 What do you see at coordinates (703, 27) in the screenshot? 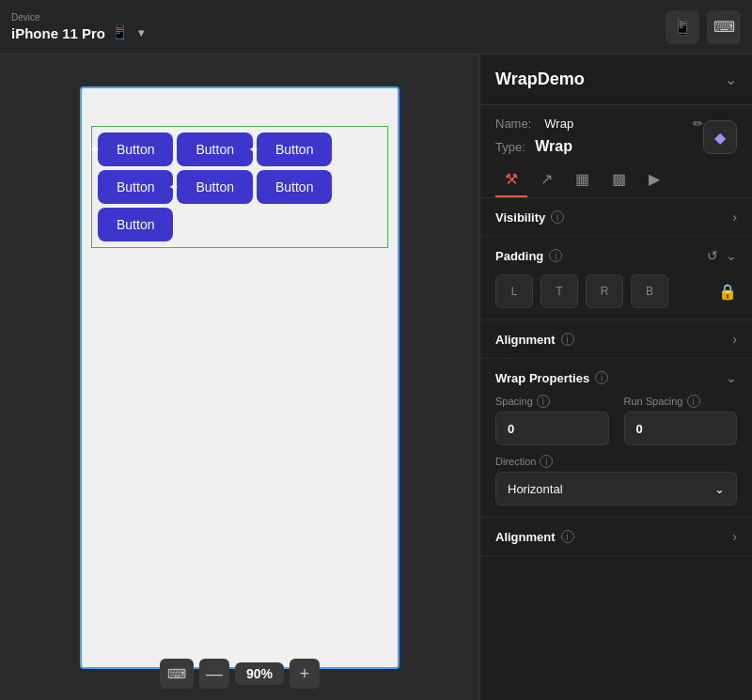
I see `top-bar-icons: 📱 ⌨` at bounding box center [703, 27].